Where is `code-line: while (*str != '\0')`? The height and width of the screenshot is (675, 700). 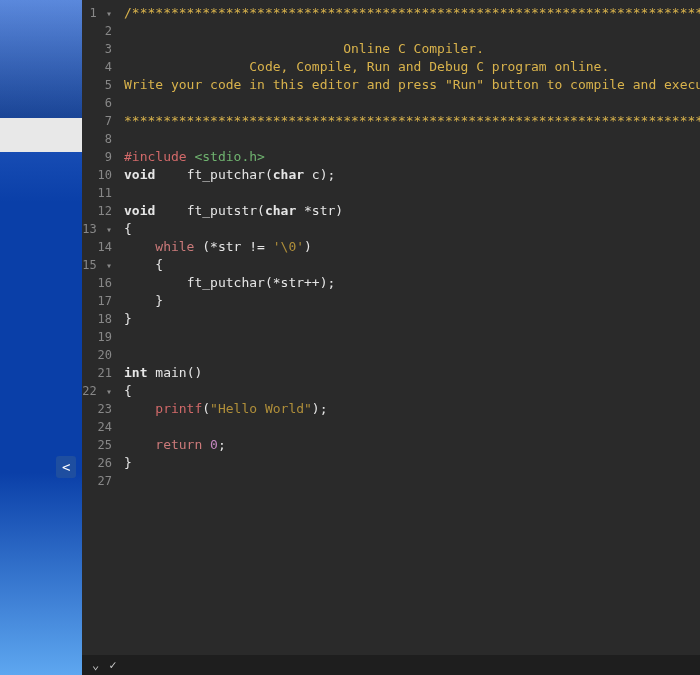 code-line: while (*str != '\0') is located at coordinates (412, 247).